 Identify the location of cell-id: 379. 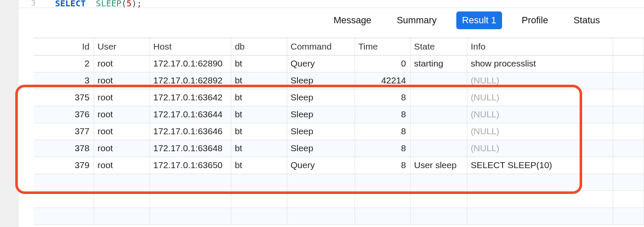
(64, 165).